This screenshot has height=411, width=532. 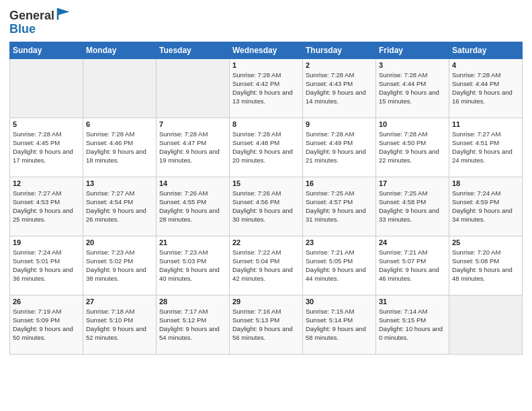 What do you see at coordinates (486, 206) in the screenshot?
I see `calendar-day-cell: 18Sunrise: 7:24 AM Sunset: 4:59 PM Dayli…` at bounding box center [486, 206].